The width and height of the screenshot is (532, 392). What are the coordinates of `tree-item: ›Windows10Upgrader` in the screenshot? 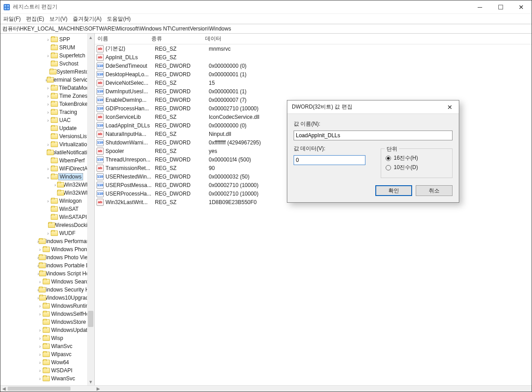 It's located at (48, 298).